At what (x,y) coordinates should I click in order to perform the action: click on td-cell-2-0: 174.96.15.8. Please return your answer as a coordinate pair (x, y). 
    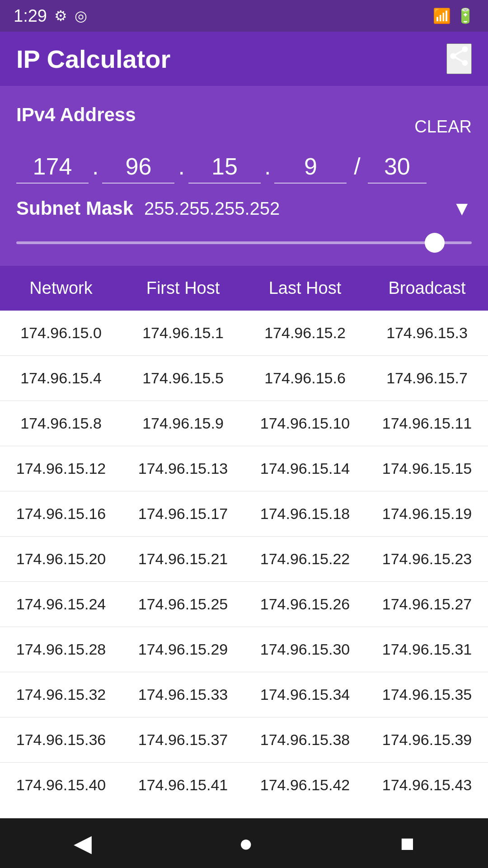
    Looking at the image, I should click on (61, 423).